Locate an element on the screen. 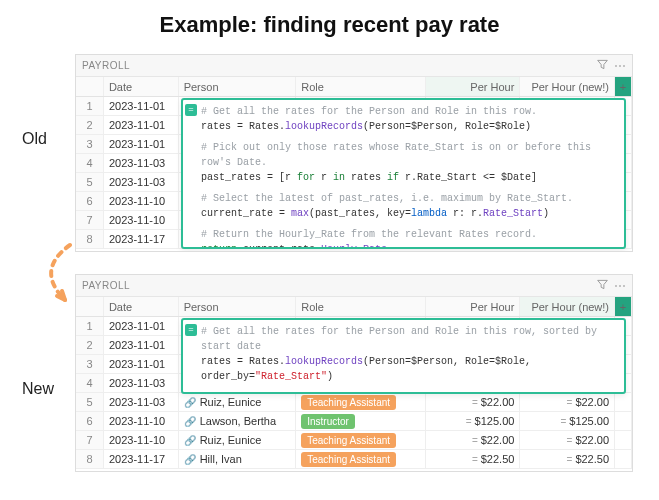  cell-ph: =$22.00 is located at coordinates (474, 402).